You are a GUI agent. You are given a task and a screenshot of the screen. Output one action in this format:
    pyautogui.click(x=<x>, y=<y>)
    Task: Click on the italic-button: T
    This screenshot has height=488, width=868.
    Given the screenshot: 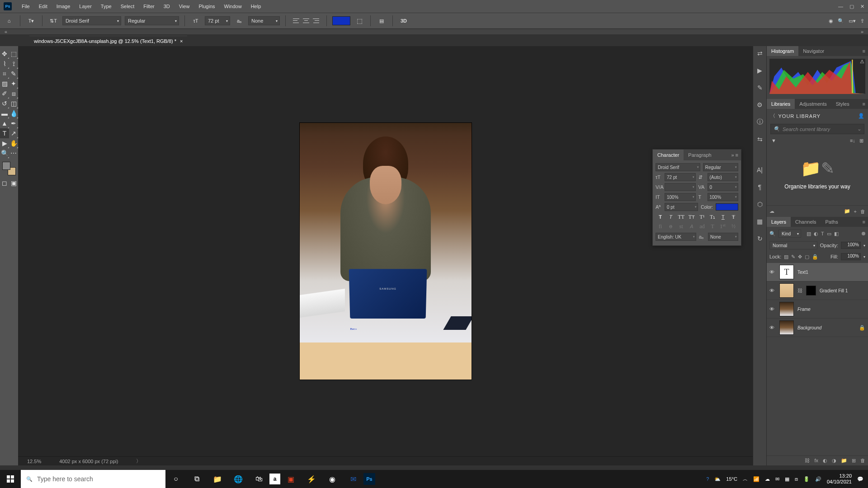 What is the action you would take?
    pyautogui.click(x=671, y=217)
    